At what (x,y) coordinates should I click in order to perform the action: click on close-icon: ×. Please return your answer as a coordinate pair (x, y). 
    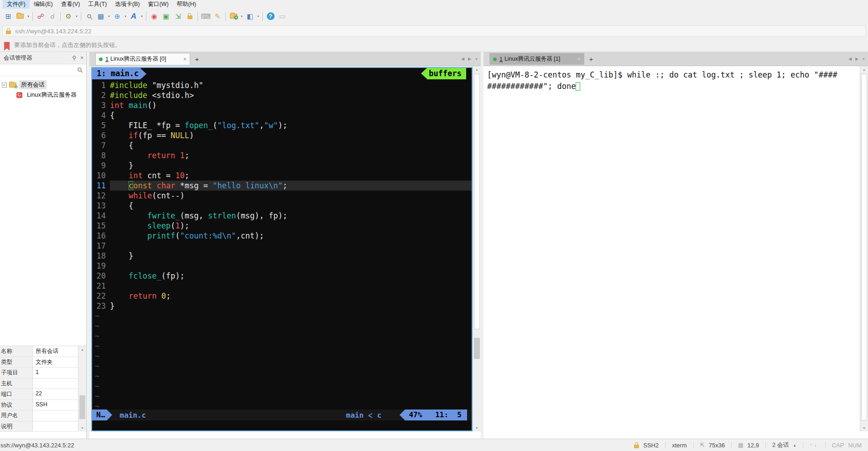
    Looking at the image, I should click on (82, 58).